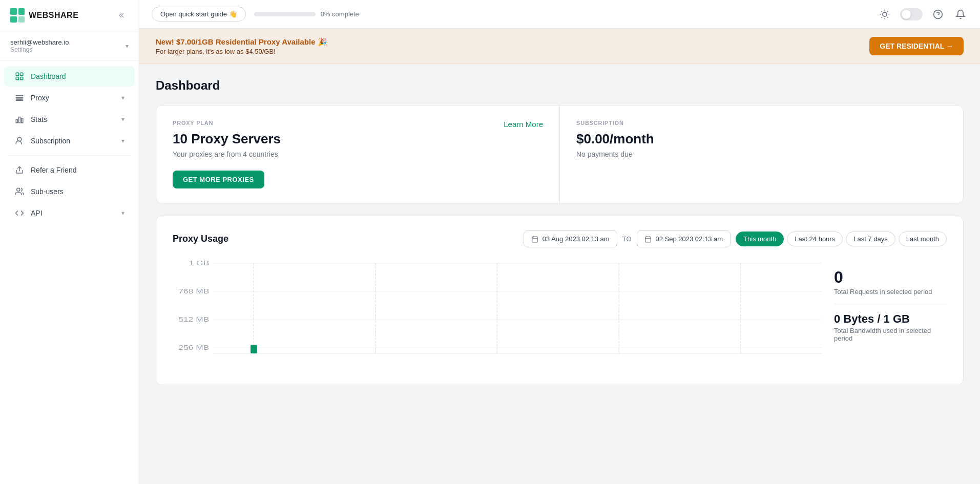 The height and width of the screenshot is (484, 980). Describe the element at coordinates (760, 239) in the screenshot. I see `filter-this-month-label: This month` at that location.